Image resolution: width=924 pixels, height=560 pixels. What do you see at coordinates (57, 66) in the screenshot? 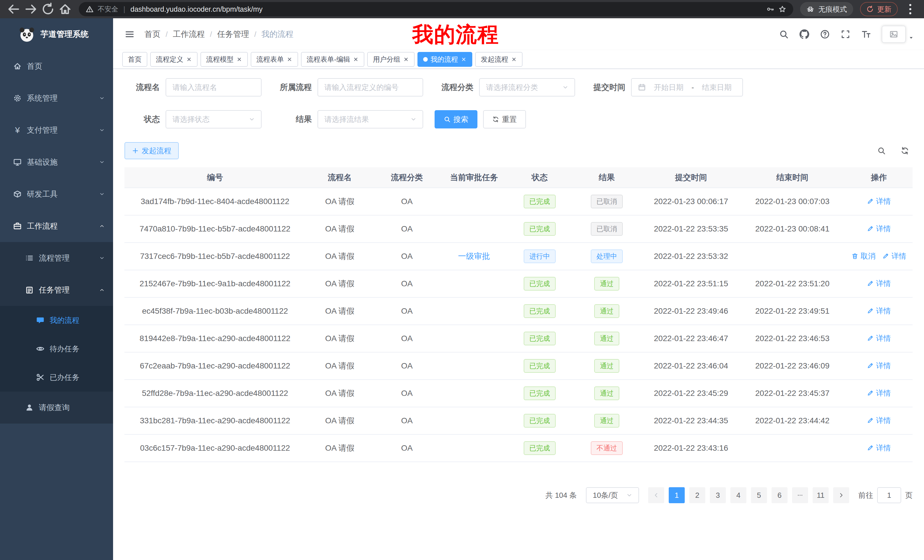
I see `sidebar-item-home: 首页` at bounding box center [57, 66].